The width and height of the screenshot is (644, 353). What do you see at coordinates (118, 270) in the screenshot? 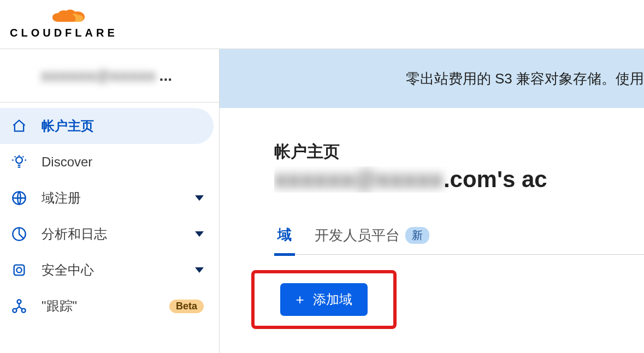
I see `sidebar-item-label: 安全中心` at bounding box center [118, 270].